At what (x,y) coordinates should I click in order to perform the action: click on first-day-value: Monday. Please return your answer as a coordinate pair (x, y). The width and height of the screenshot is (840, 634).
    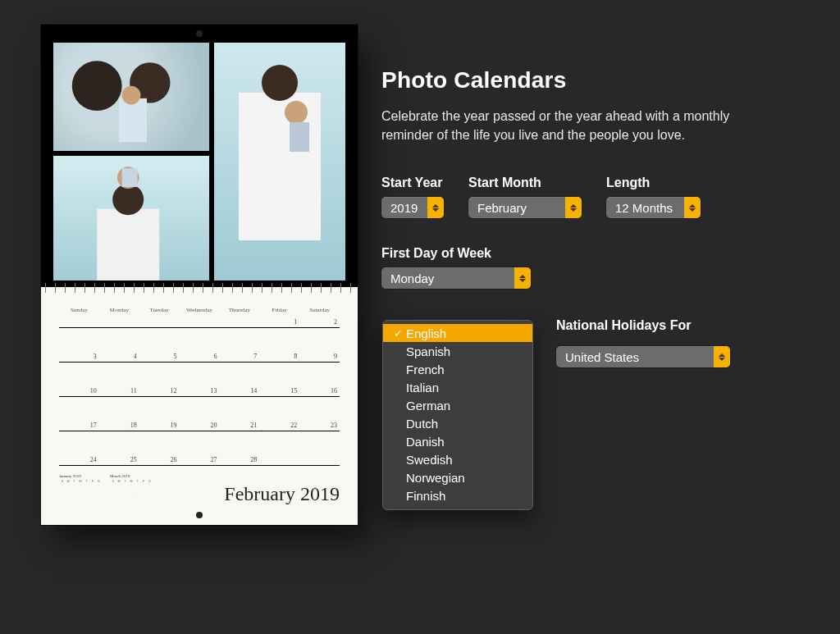
    Looking at the image, I should click on (448, 278).